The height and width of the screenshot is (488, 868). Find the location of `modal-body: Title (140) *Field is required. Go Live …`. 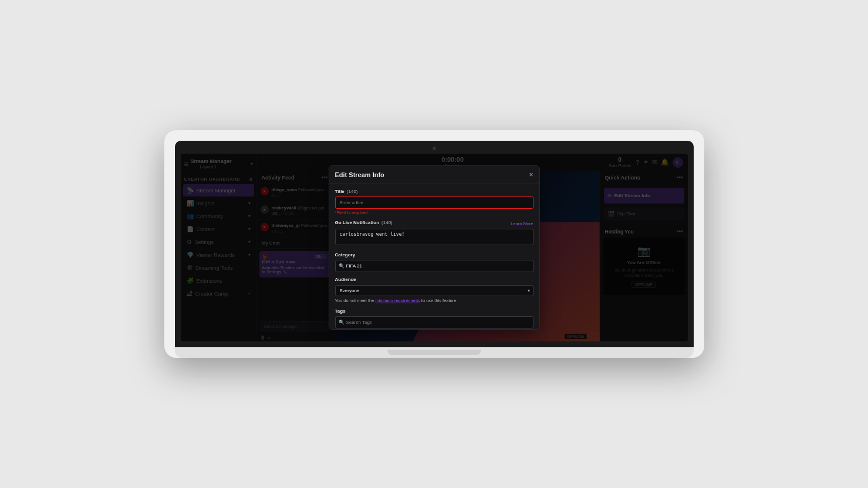

modal-body: Title (140) *Field is required. Go Live … is located at coordinates (434, 257).